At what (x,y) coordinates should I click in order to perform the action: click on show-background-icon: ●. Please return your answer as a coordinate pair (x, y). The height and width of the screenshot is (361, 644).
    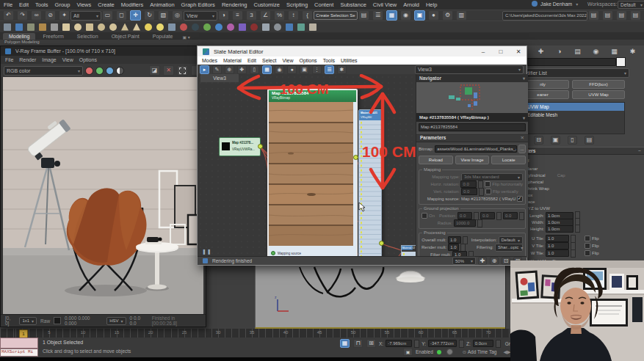
    Looking at the image, I should click on (292, 70).